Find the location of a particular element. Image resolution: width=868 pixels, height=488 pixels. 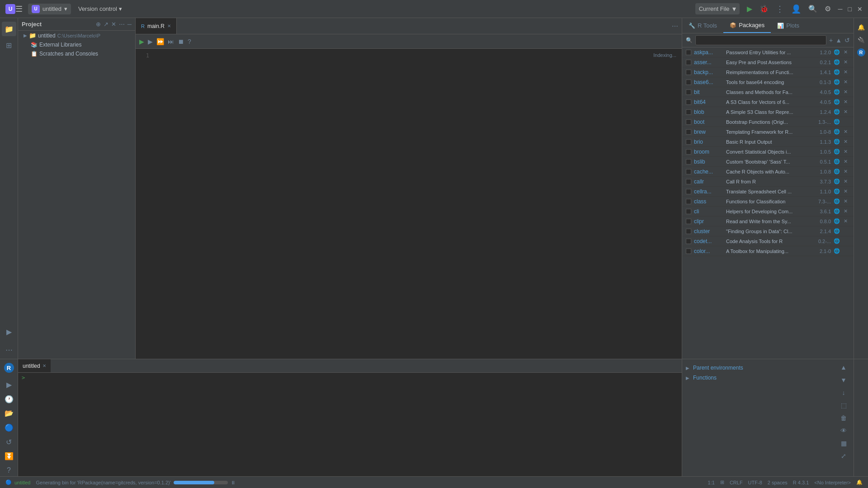

statusbar-notifications-icon: 🔔 is located at coordinates (859, 483).